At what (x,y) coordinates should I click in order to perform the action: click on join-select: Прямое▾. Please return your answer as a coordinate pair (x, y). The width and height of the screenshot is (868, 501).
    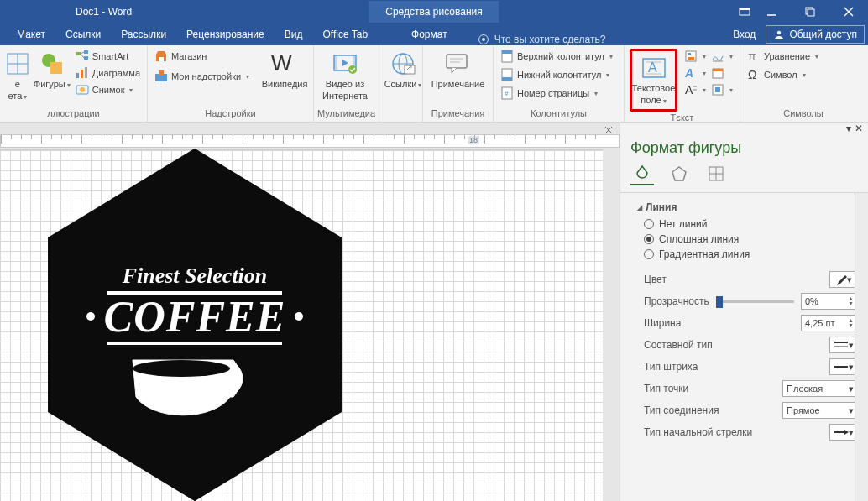
    Looking at the image, I should click on (820, 410).